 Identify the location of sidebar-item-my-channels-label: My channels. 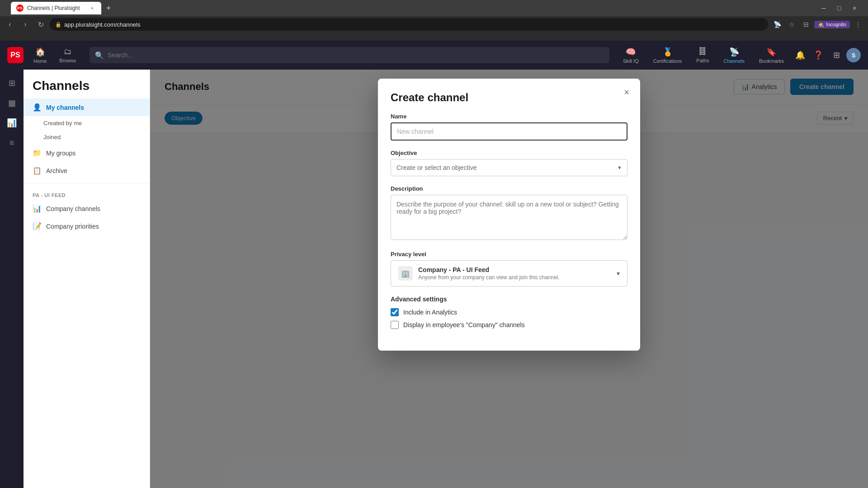
(65, 108).